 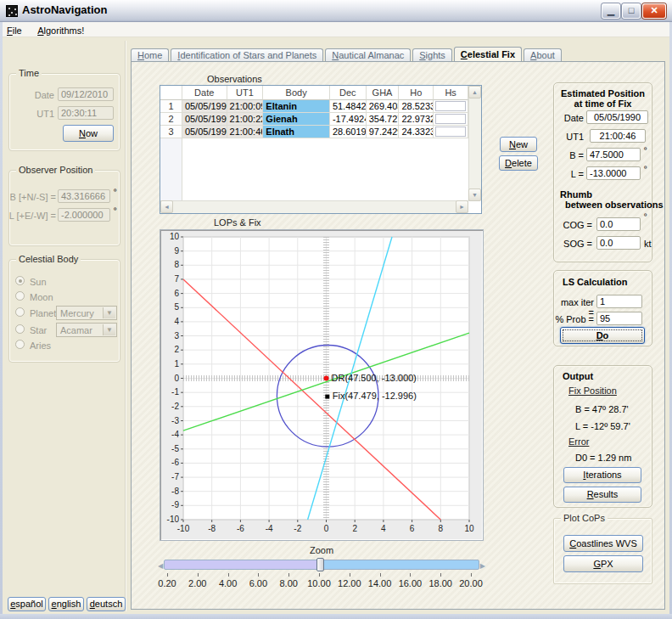 I want to click on scroll-up-icon: ▲, so click(x=475, y=92).